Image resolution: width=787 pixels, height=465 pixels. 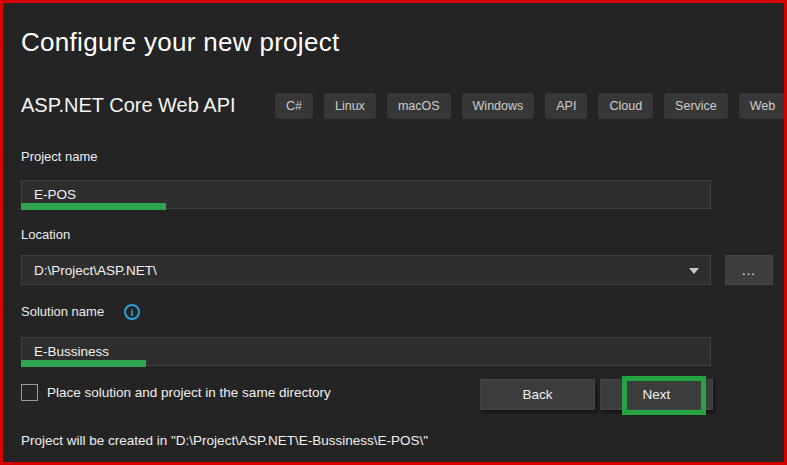 What do you see at coordinates (419, 106) in the screenshot?
I see `project-tag: macOS` at bounding box center [419, 106].